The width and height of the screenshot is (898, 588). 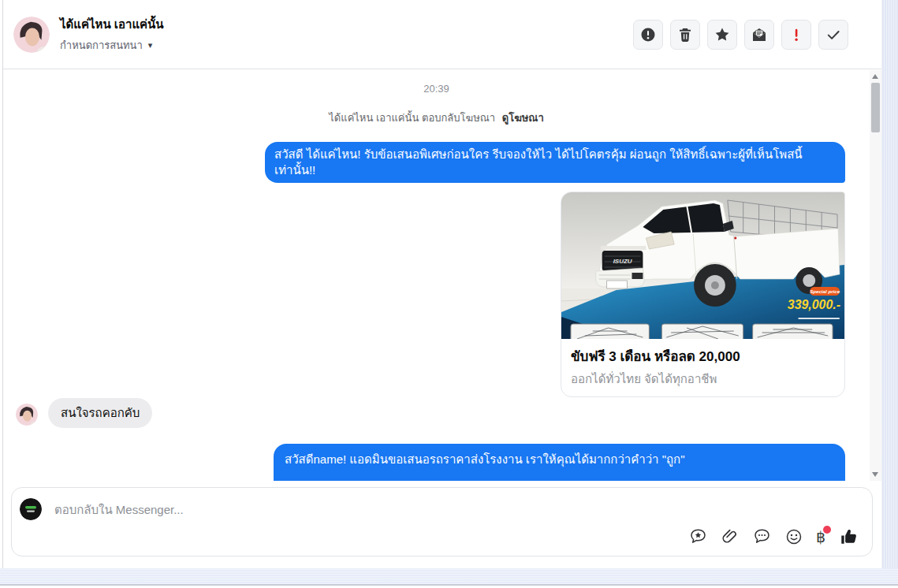 I want to click on timestamp: 20:39, so click(x=437, y=88).